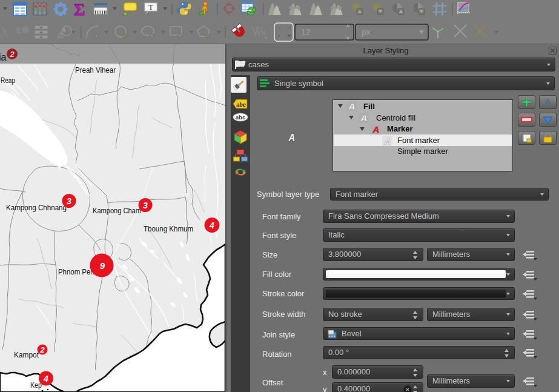  Describe the element at coordinates (96, 70) in the screenshot. I see `svg-text: Preah Vihear` at that location.